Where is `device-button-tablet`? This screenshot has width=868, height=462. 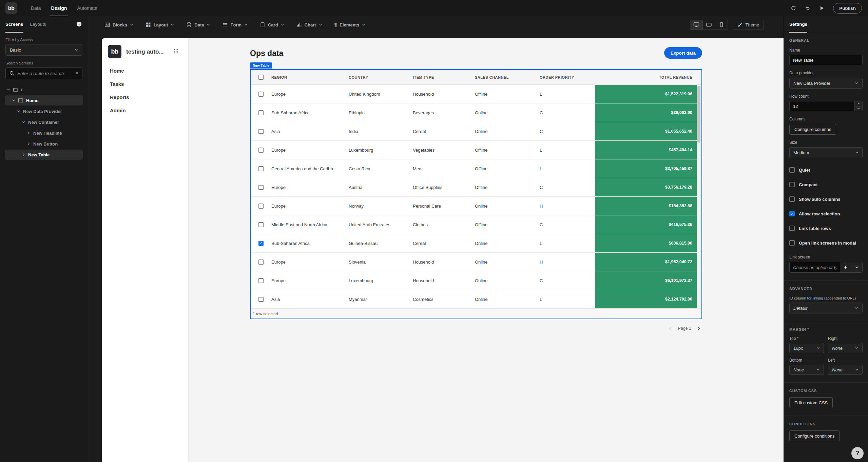
device-button-tablet is located at coordinates (709, 25).